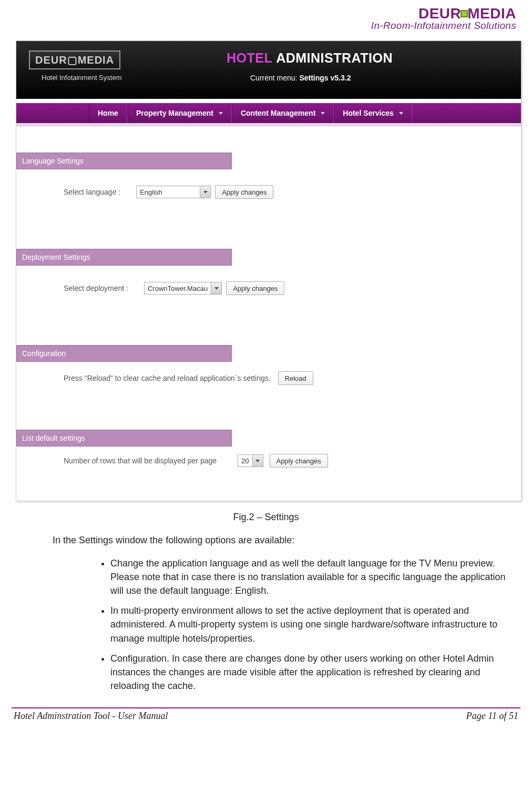 Image resolution: width=532 pixels, height=811 pixels. I want to click on select-language-label: Select language :, so click(92, 192).